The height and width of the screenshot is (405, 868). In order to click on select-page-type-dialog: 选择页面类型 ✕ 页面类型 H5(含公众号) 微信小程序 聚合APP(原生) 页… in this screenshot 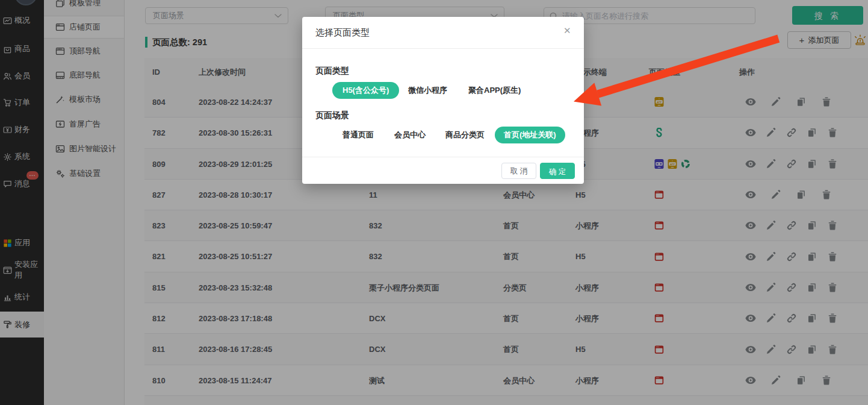, I will do `click(443, 100)`.